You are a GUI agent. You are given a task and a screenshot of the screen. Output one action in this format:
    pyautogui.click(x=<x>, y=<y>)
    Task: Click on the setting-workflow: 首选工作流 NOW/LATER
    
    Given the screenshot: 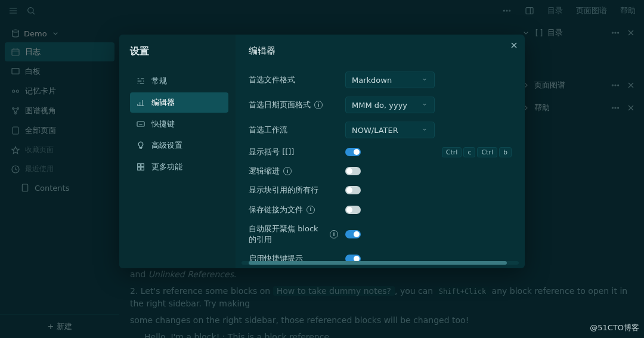 What is the action you would take?
    pyautogui.click(x=380, y=130)
    